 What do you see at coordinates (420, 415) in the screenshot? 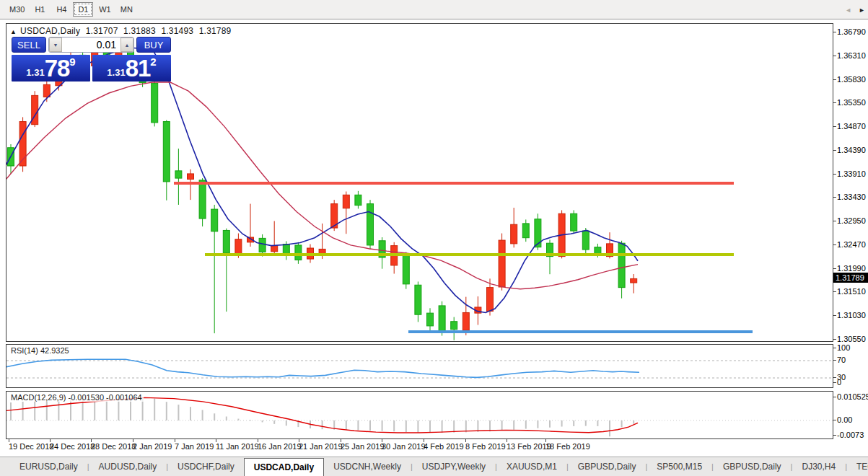
I see `macd-pane: MACD(12,26,9) -0.001530 -0.001064` at bounding box center [420, 415].